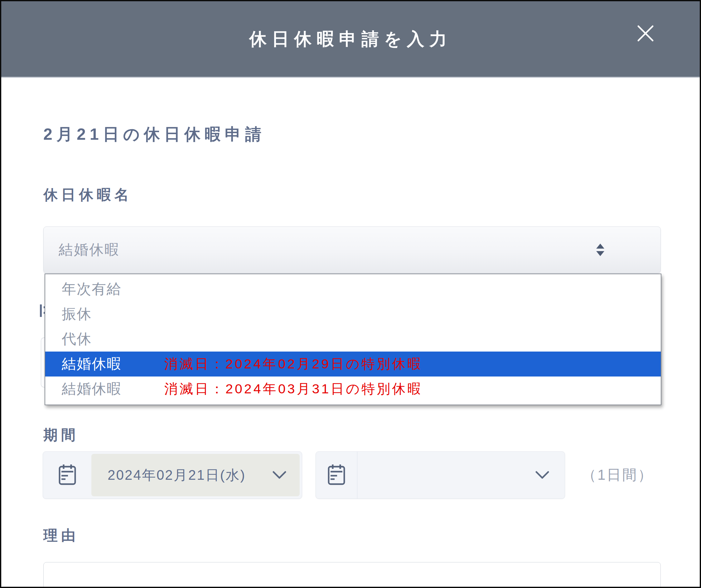 The width and height of the screenshot is (701, 588). I want to click on dialog-header: 休日休暇申請を入力, so click(350, 39).